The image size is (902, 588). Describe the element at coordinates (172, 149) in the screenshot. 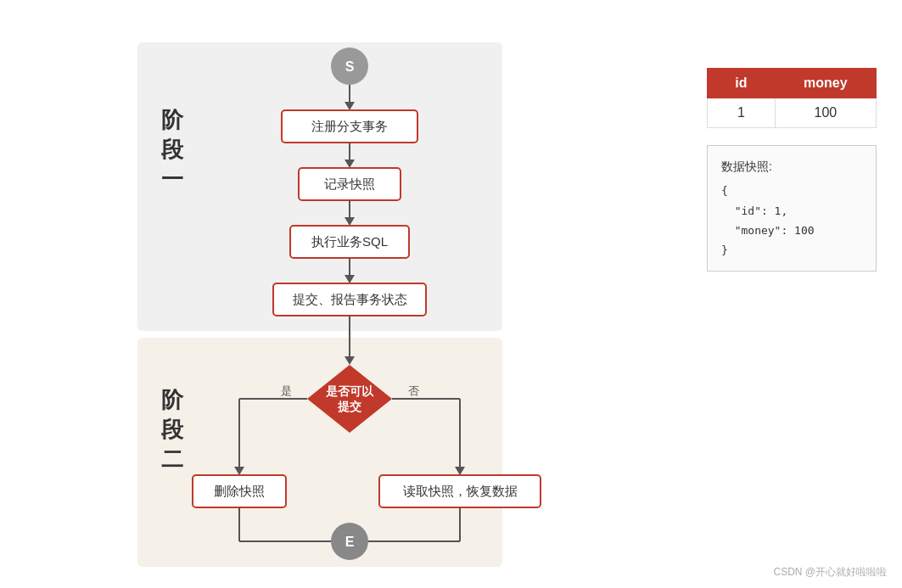

I see `phase1-label-2: 段` at that location.